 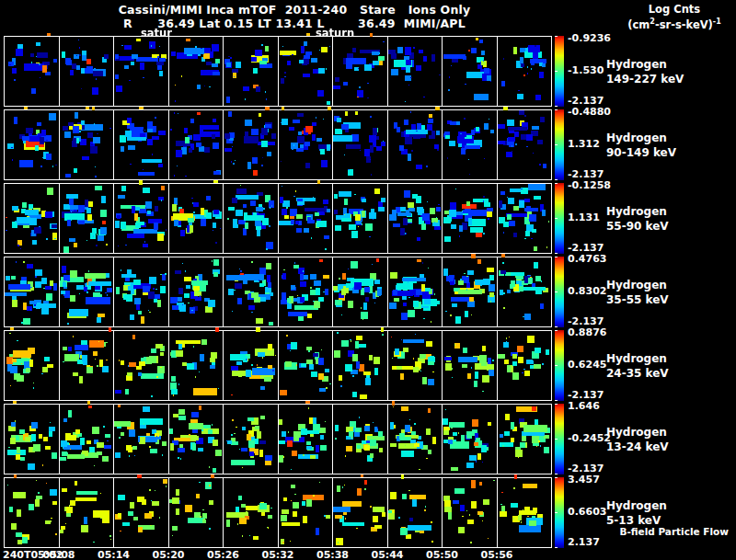 I want to click on row-legend: Hydrogen24-35 keV, so click(x=666, y=366).